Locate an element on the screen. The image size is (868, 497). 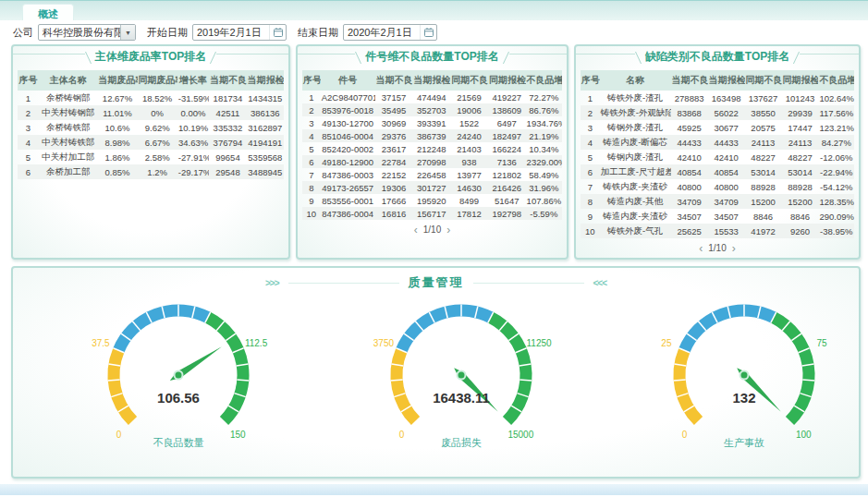
table-cell: 393391 is located at coordinates (431, 123).